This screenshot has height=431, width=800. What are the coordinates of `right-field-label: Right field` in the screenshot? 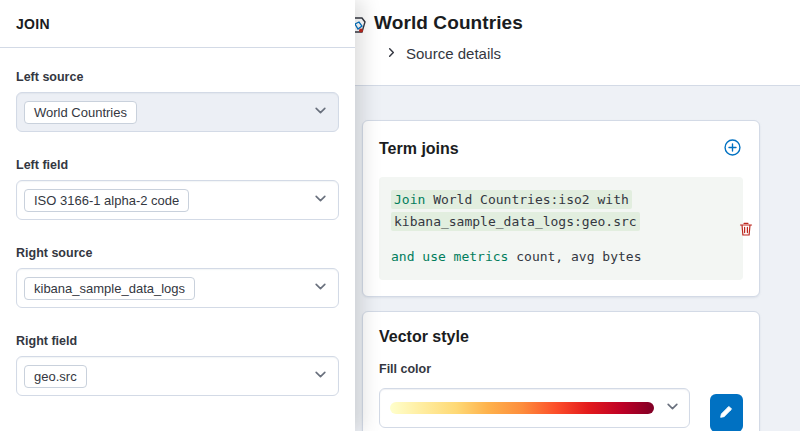 It's located at (178, 341).